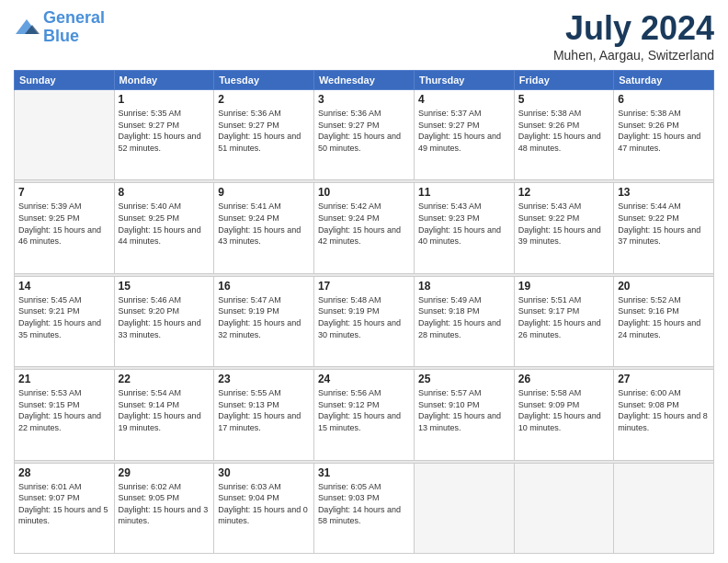 This screenshot has height=563, width=728. I want to click on month-title: July 2024, so click(634, 29).